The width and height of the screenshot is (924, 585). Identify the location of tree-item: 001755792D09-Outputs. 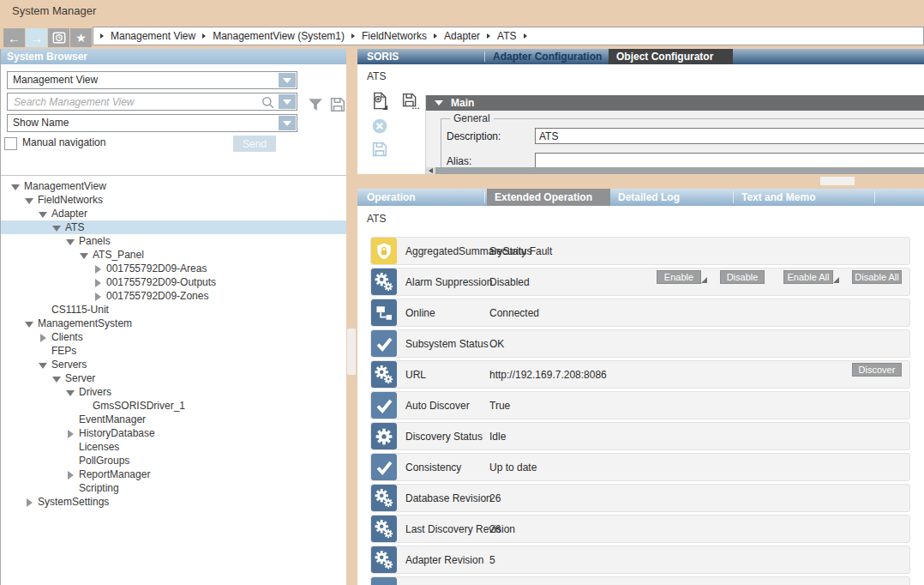
(173, 282).